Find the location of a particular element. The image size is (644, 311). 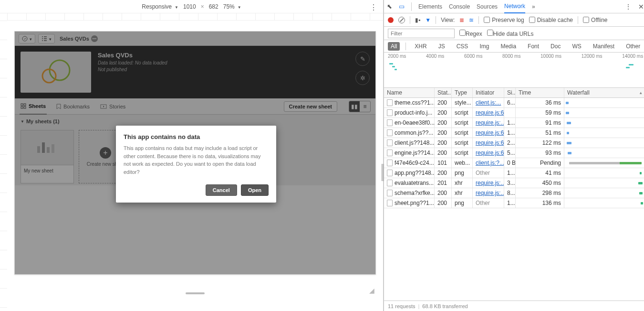

offline-checkbox: Offline is located at coordinates (595, 20).